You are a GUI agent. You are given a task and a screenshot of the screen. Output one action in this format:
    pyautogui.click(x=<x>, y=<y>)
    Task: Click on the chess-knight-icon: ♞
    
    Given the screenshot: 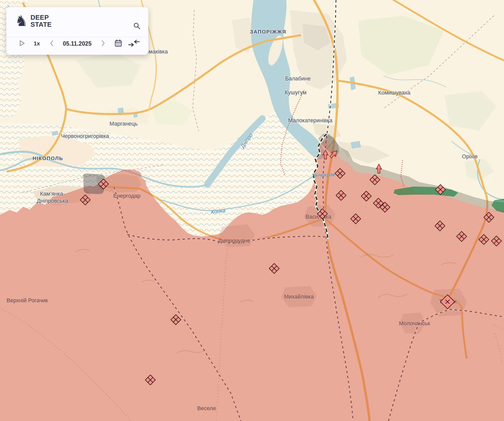 What is the action you would take?
    pyautogui.click(x=21, y=21)
    